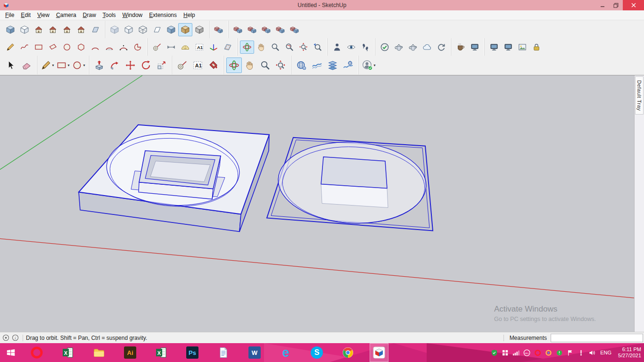 The height and width of the screenshot is (362, 644). What do you see at coordinates (234, 65) in the screenshot?
I see `orbit-2-button` at bounding box center [234, 65].